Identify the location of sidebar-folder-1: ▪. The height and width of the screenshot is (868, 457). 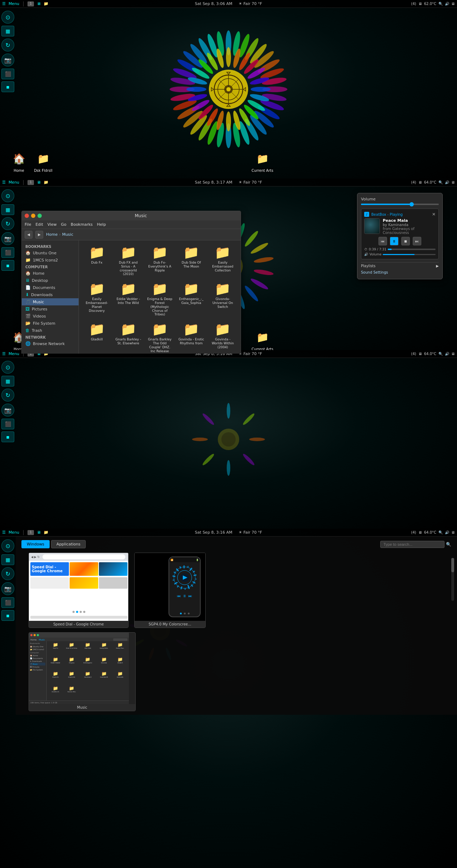
(8, 87).